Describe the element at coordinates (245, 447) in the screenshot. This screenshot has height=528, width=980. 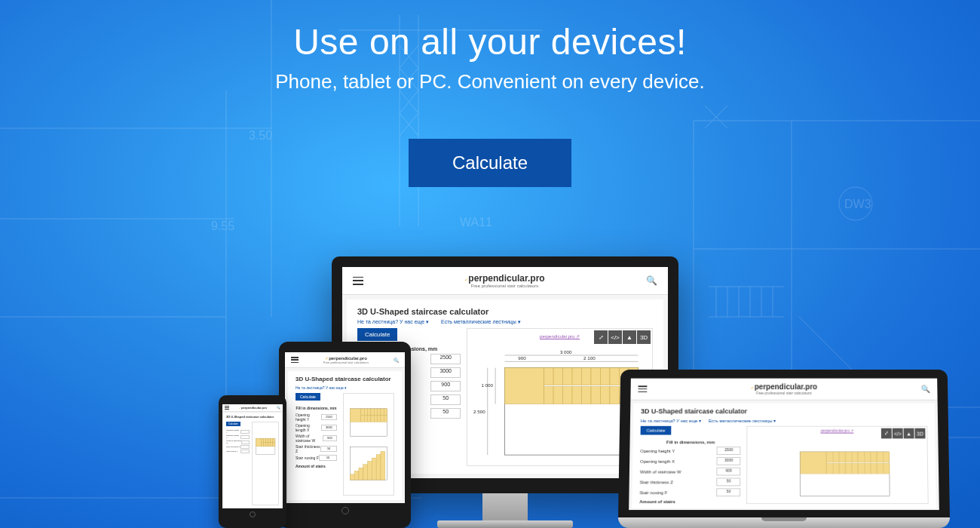
I see `stair-thickness-input` at that location.